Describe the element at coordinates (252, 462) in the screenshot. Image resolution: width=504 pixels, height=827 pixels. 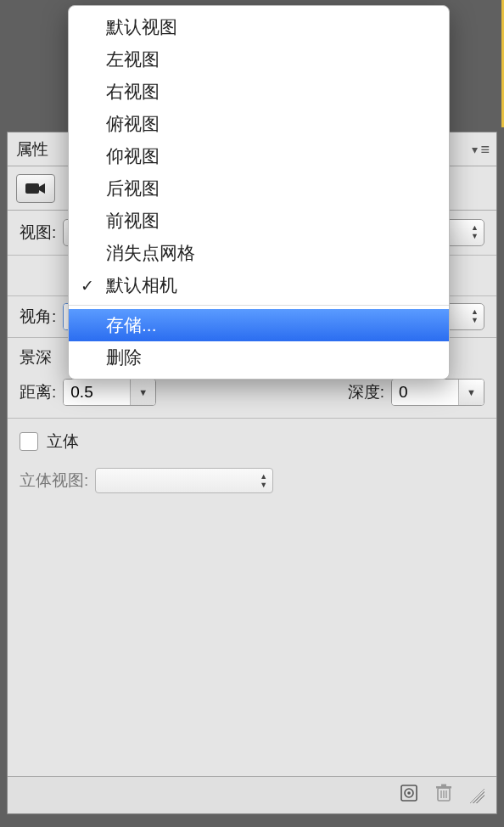
I see `stereo-section: 立体 立体视图: ▲▼` at that location.